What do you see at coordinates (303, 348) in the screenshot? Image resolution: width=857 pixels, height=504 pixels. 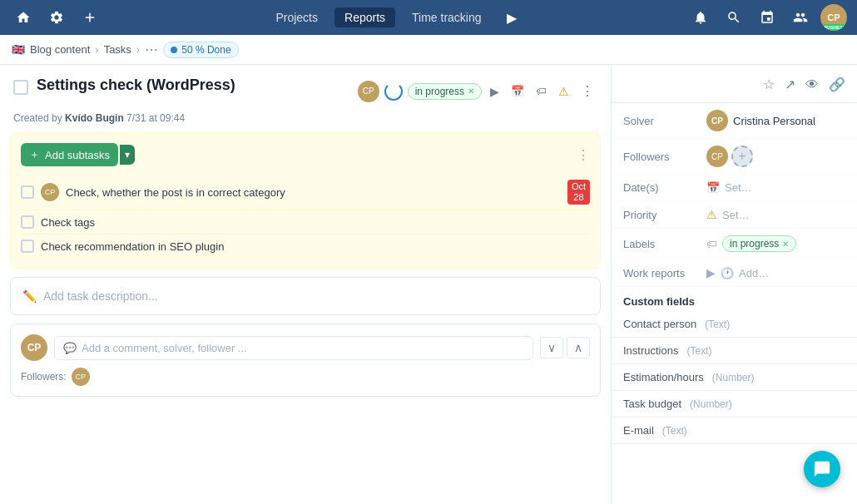 I see `comment-placeholder: Add a comment, solver, follower ...` at bounding box center [303, 348].